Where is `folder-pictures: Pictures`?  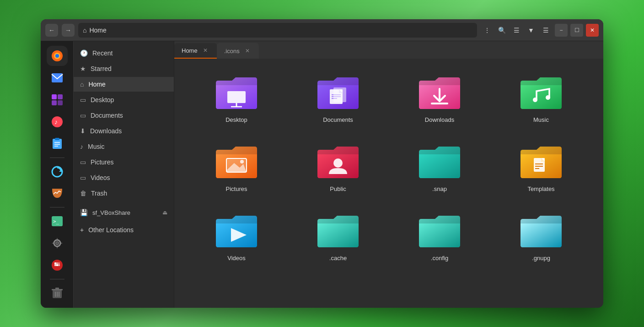
folder-pictures: Pictures is located at coordinates (236, 167).